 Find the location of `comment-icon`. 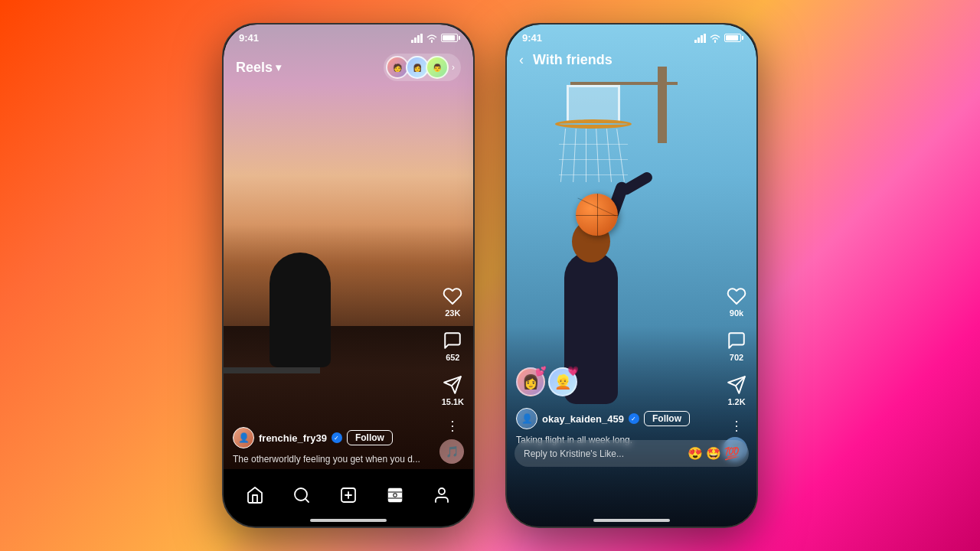

comment-icon is located at coordinates (452, 341).